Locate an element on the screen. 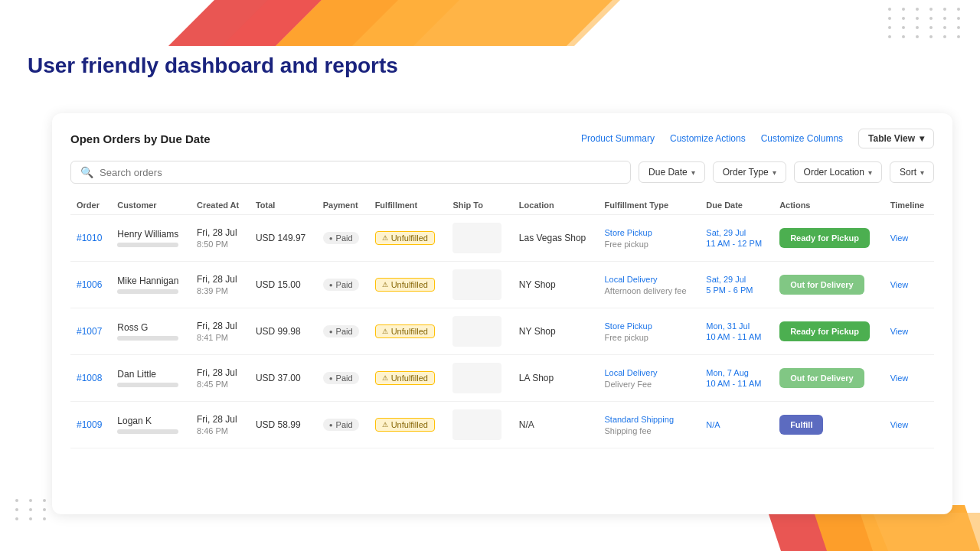 The width and height of the screenshot is (980, 551). due-date-label: Due Date is located at coordinates (668, 172).